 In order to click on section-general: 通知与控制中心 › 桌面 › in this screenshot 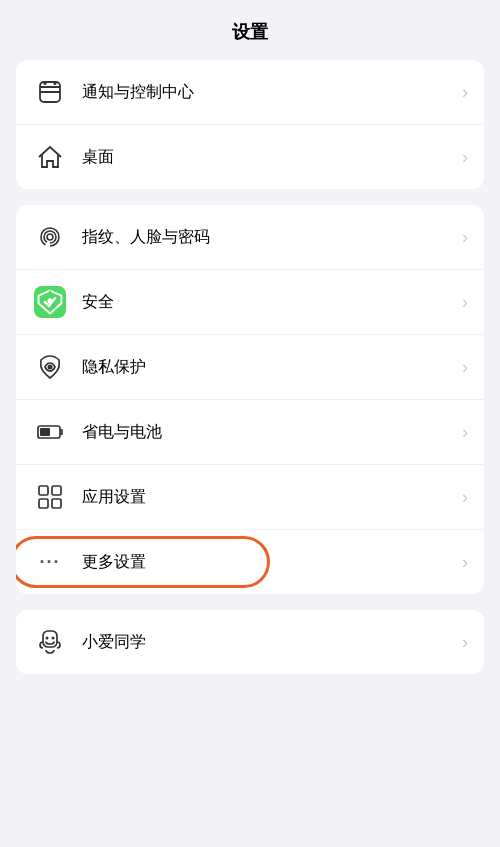, I will do `click(250, 124)`.